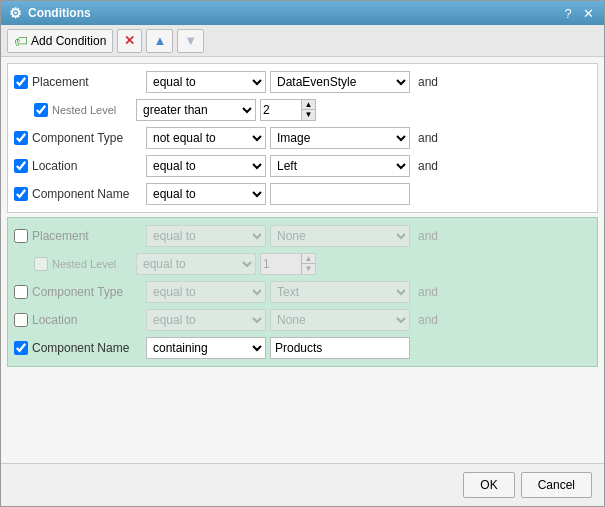 Image resolution: width=605 pixels, height=507 pixels. Describe the element at coordinates (428, 292) in the screenshot. I see `component-type2-and: and` at that location.